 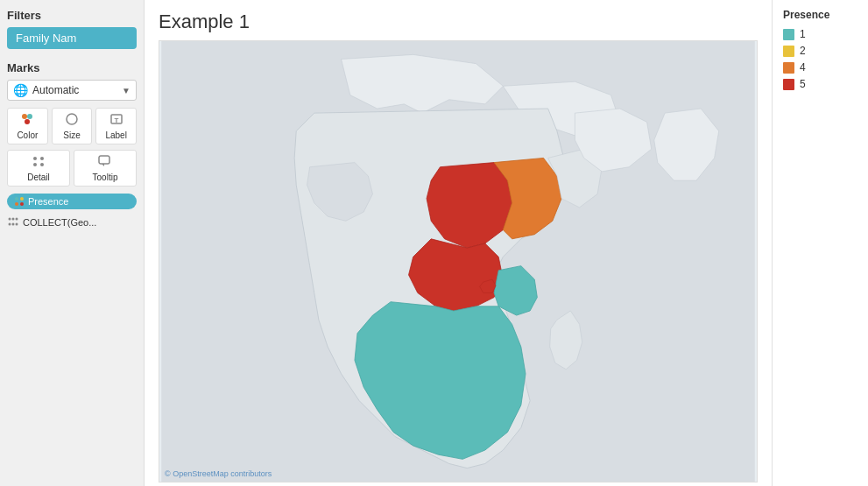 I want to click on tooltip-label: Tooltip, so click(x=105, y=177).